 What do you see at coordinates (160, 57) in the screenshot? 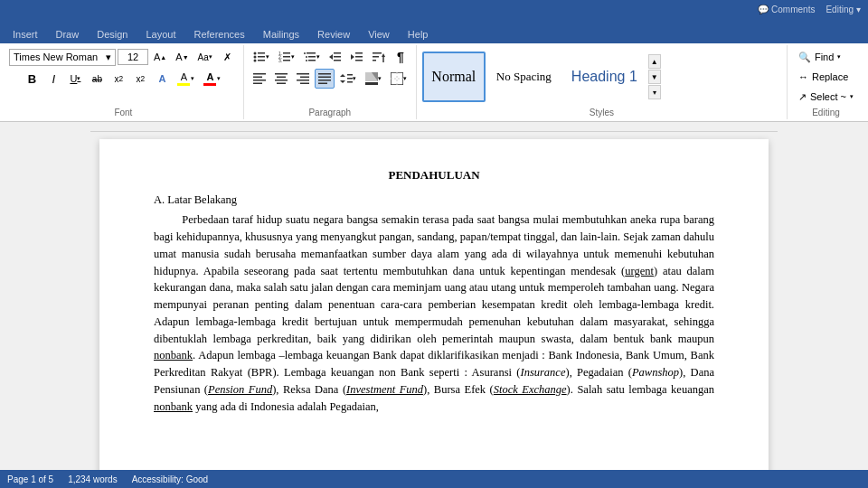
I see `grow-font-button: A▲` at bounding box center [160, 57].